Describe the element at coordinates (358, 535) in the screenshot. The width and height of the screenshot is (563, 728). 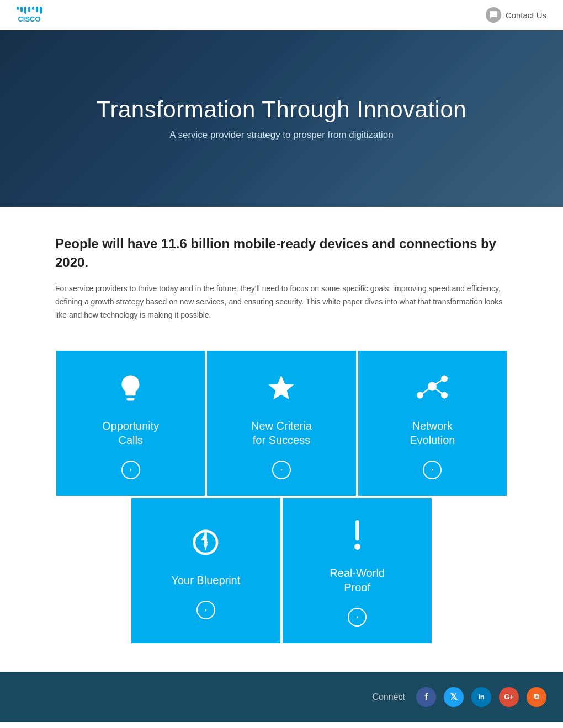
I see `exclamation-svg` at that location.